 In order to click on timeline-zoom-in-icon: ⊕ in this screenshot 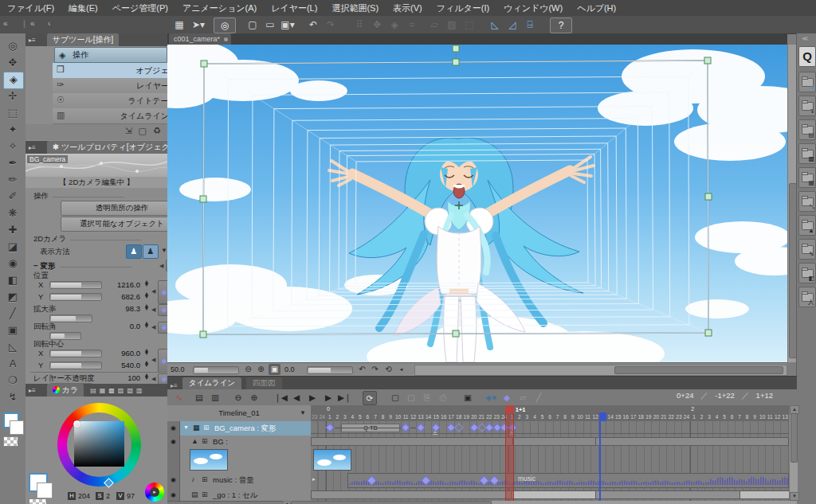, I will do `click(254, 397)`.